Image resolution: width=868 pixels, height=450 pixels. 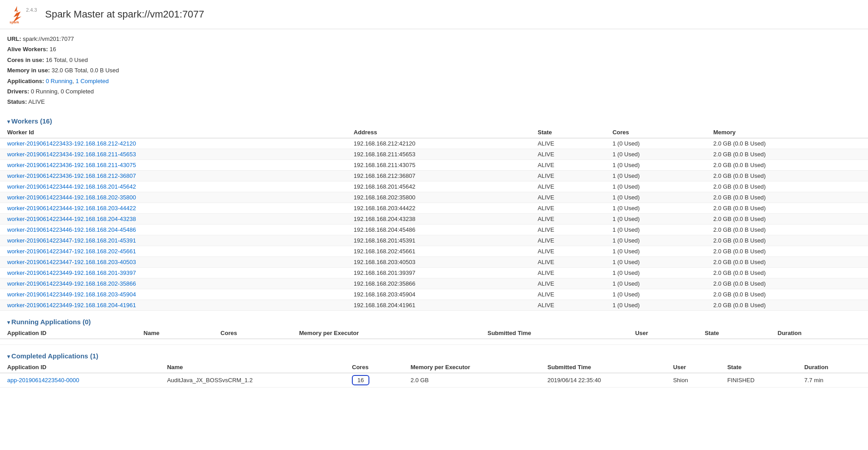 What do you see at coordinates (173, 251) in the screenshot?
I see `worker-id-cell: worker-20190614223447-192.168.168.202-45…` at bounding box center [173, 251].